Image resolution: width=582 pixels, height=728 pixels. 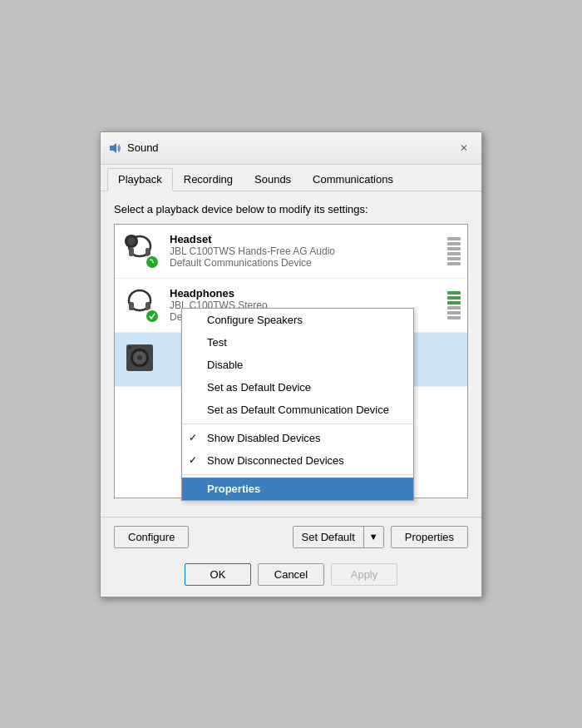 What do you see at coordinates (298, 388) in the screenshot?
I see `menu-set-default: Set as Default Device` at bounding box center [298, 388].